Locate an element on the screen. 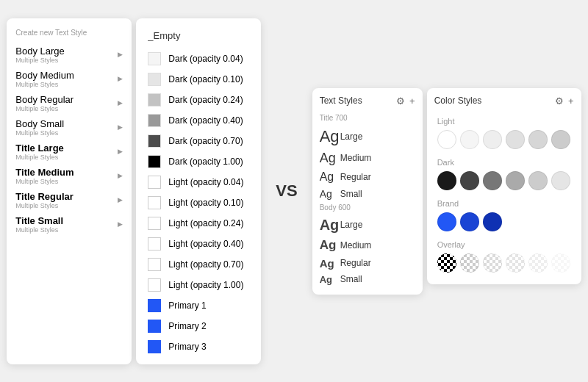  ag-row-title-small: Ag Small is located at coordinates (368, 194).